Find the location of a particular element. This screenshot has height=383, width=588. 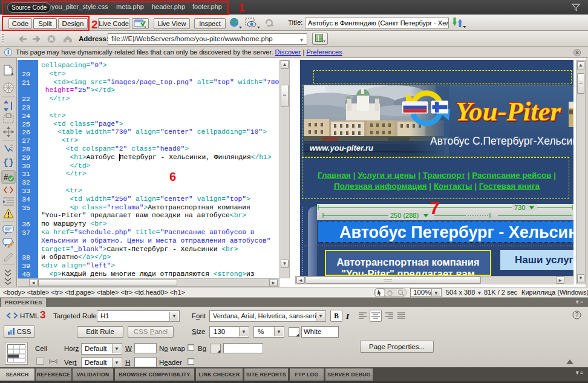

svg-text: Автобус С.Петербург-Хельсинки is located at coordinates (502, 141).